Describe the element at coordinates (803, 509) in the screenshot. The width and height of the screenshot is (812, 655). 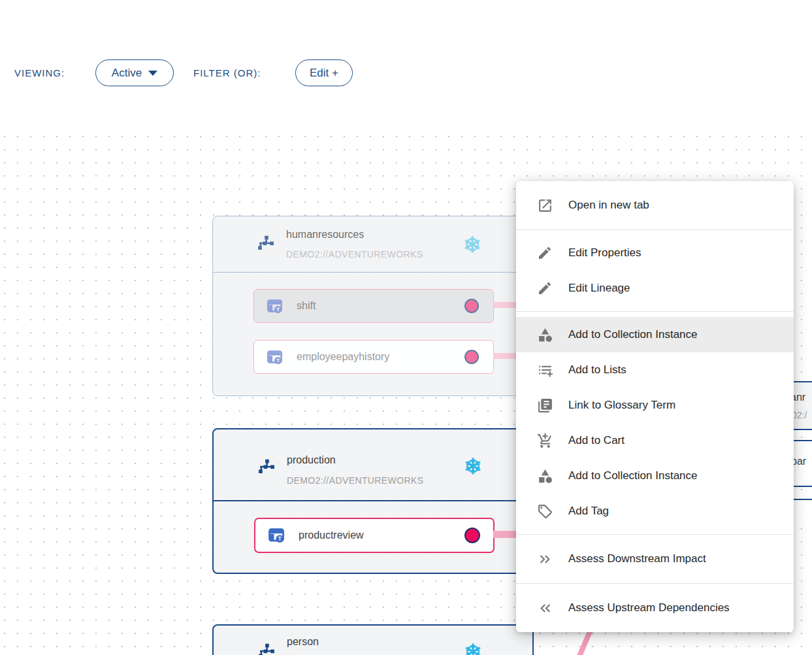
I see `table-row-partial` at that location.